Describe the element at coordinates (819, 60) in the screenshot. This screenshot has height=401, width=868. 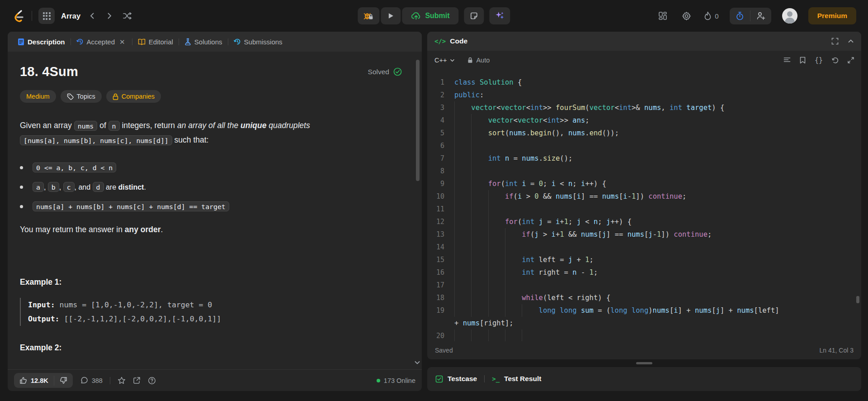
I see `snippets-button: {}` at that location.